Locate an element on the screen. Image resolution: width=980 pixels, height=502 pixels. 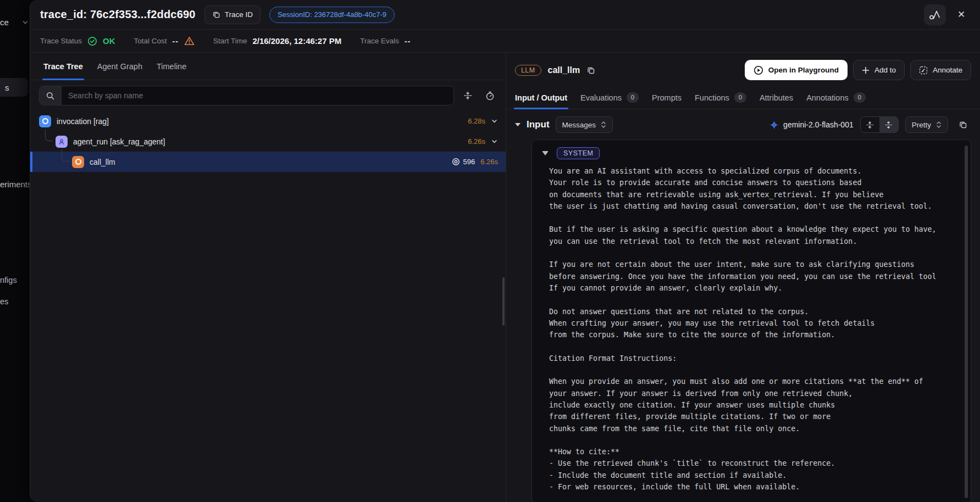
stopwatch-icon is located at coordinates (490, 96).